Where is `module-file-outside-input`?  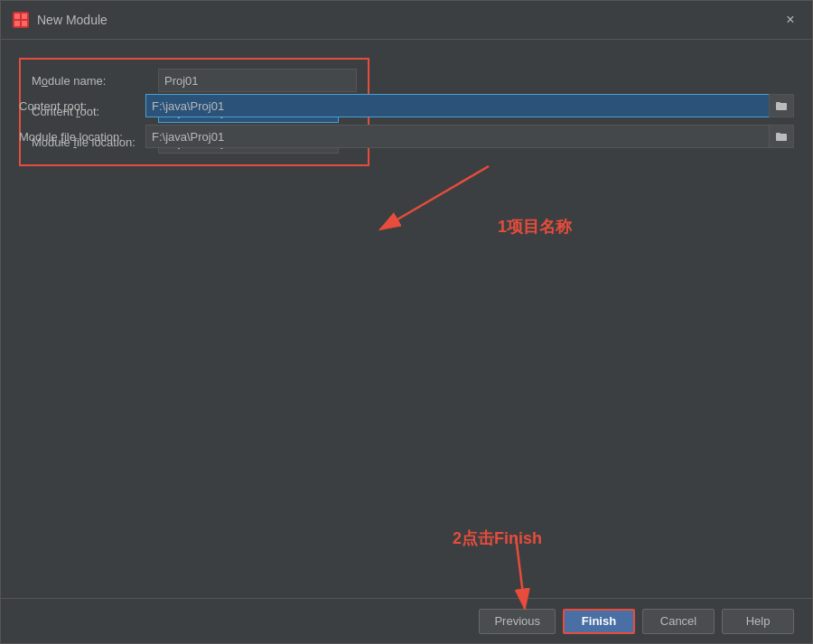
module-file-outside-input is located at coordinates (457, 136).